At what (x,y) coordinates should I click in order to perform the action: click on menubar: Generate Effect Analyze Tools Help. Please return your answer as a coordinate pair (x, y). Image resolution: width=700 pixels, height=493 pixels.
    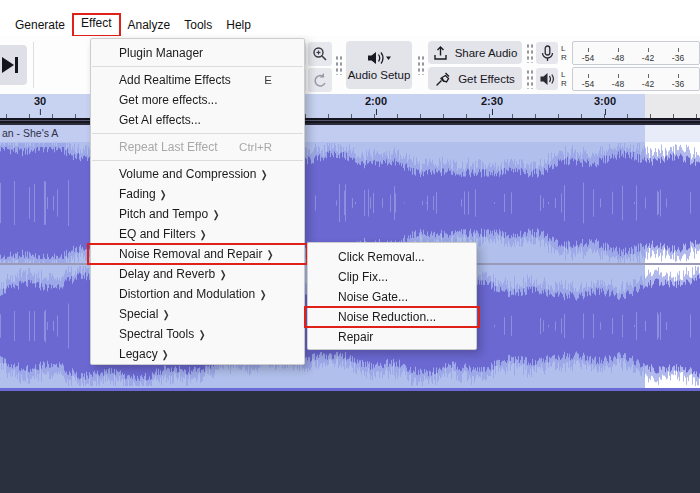
    Looking at the image, I should click on (350, 25).